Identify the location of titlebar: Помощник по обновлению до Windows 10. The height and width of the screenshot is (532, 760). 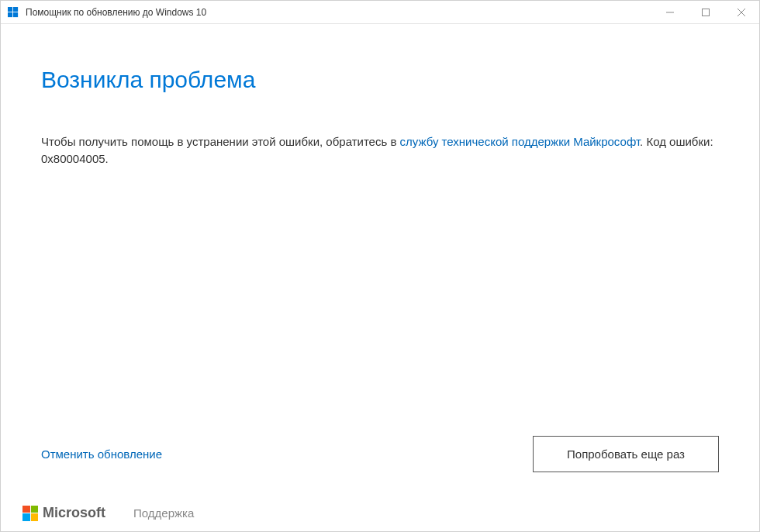
(380, 12).